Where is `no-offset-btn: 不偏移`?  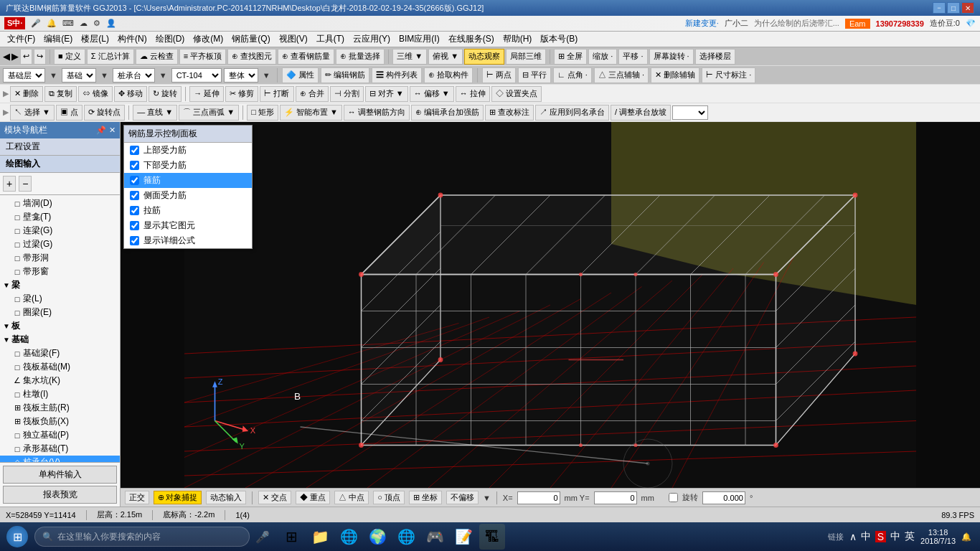
no-offset-btn: 不偏移 is located at coordinates (462, 498).